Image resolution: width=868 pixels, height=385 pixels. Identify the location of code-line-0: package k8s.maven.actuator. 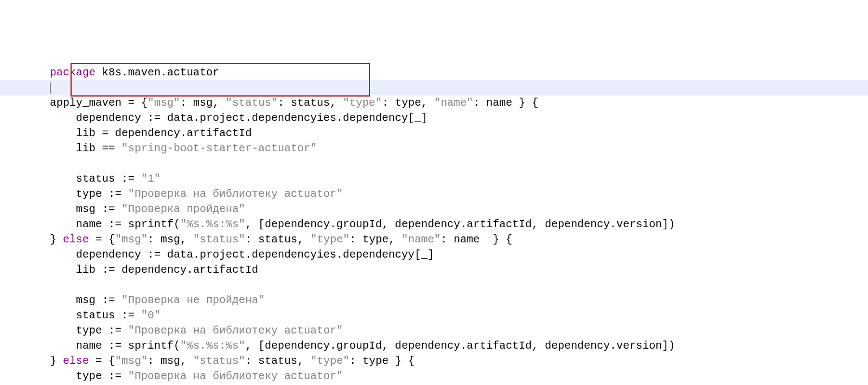
(434, 73).